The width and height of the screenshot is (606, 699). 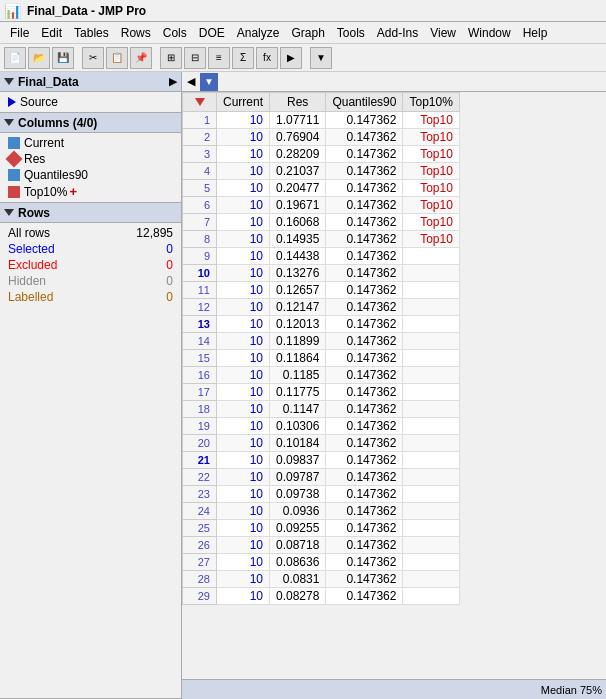 What do you see at coordinates (200, 562) in the screenshot?
I see `row-number: 27` at bounding box center [200, 562].